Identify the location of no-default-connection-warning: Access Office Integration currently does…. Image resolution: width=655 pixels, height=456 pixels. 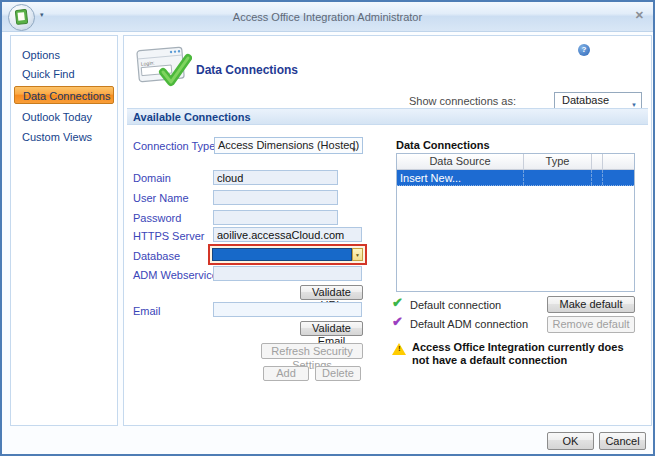
(526, 354).